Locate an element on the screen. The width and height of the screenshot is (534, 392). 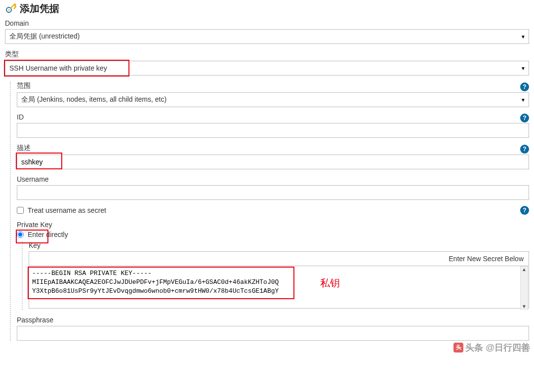
watermark-logo-icon: 头 is located at coordinates (458, 348).